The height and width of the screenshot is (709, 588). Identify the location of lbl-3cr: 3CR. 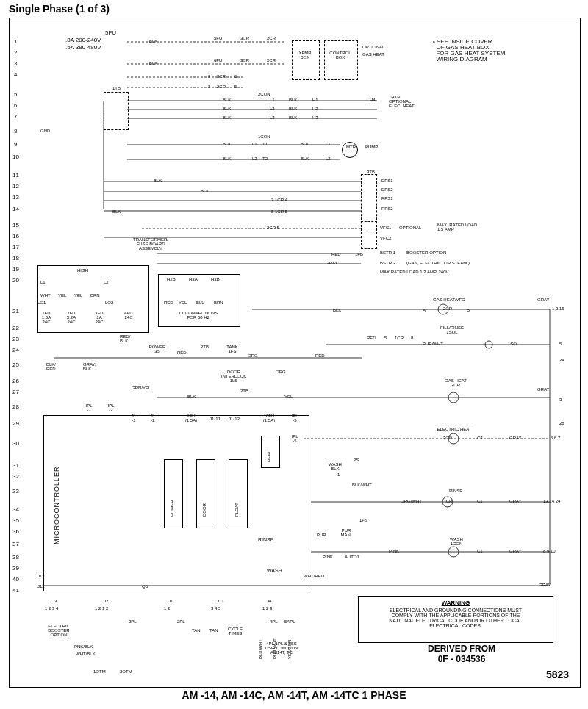
(448, 438).